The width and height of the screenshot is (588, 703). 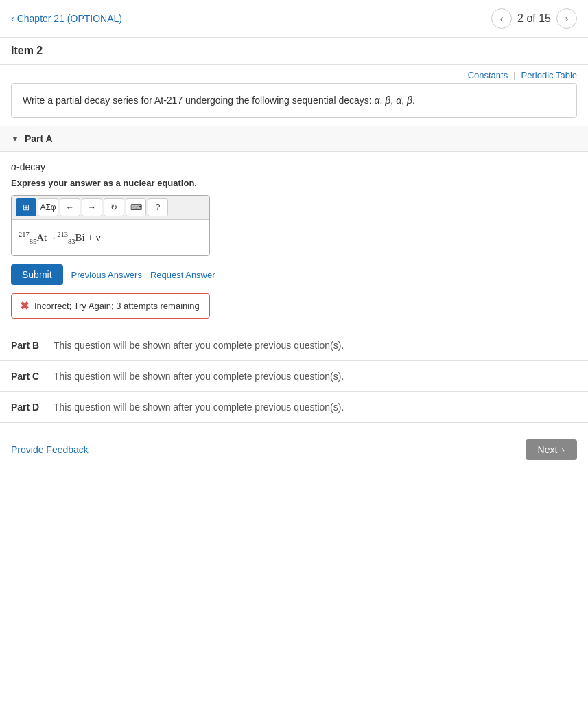 I want to click on part-d-label: Part D, so click(x=28, y=407).